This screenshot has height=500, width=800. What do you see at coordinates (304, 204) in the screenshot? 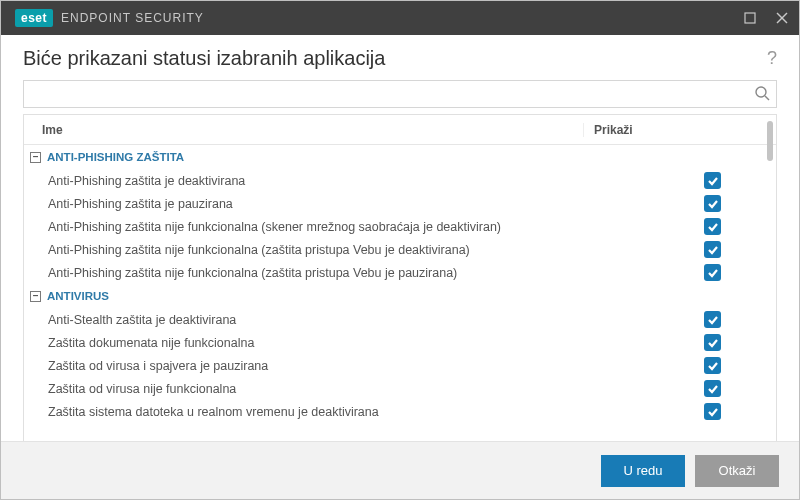
I see `item-label: Anti-Phishing zaštita je pauzirana` at bounding box center [304, 204].